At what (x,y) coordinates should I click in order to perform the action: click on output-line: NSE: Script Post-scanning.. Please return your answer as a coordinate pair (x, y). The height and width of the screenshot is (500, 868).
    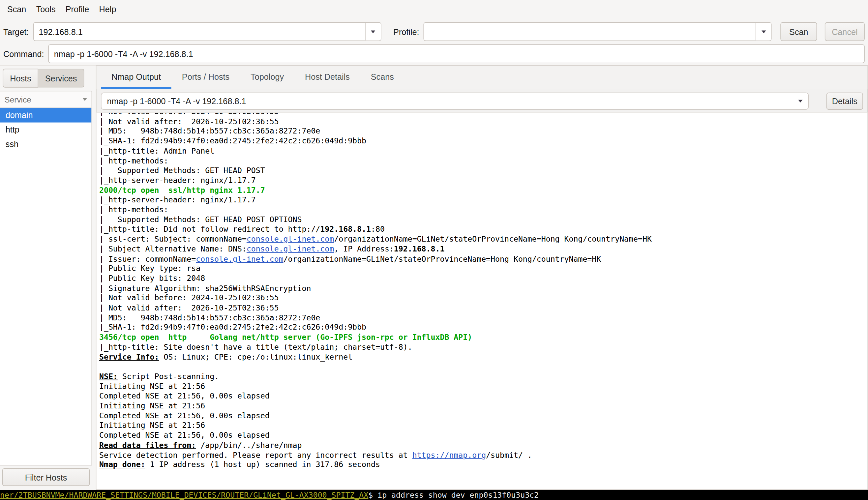
    Looking at the image, I should click on (483, 377).